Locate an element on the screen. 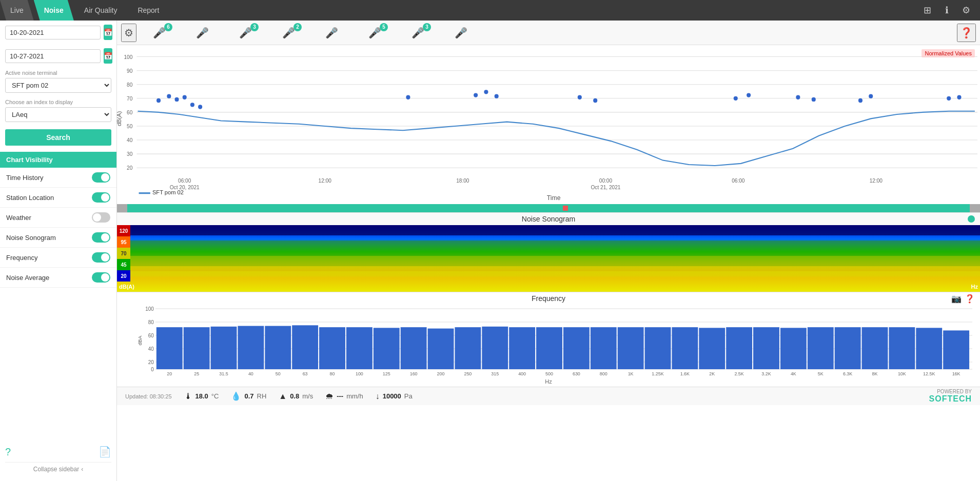 The height and width of the screenshot is (481, 980). date-from-picker: 📅 is located at coordinates (108, 32).